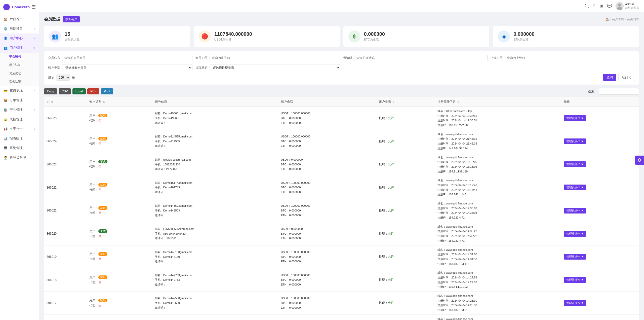 The height and width of the screenshot is (320, 644). What do you see at coordinates (72, 37) in the screenshot?
I see `stat-info: 15 会员总人数` at bounding box center [72, 37].